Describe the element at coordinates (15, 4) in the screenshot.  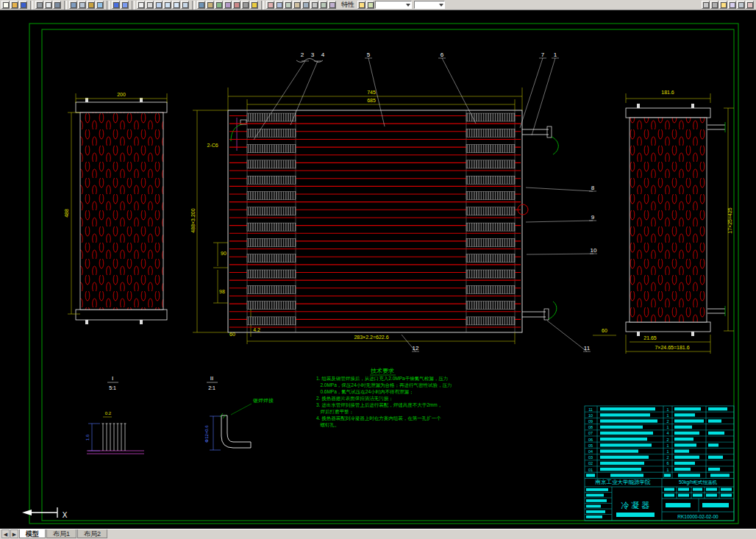
I see `open-file-icon` at that location.